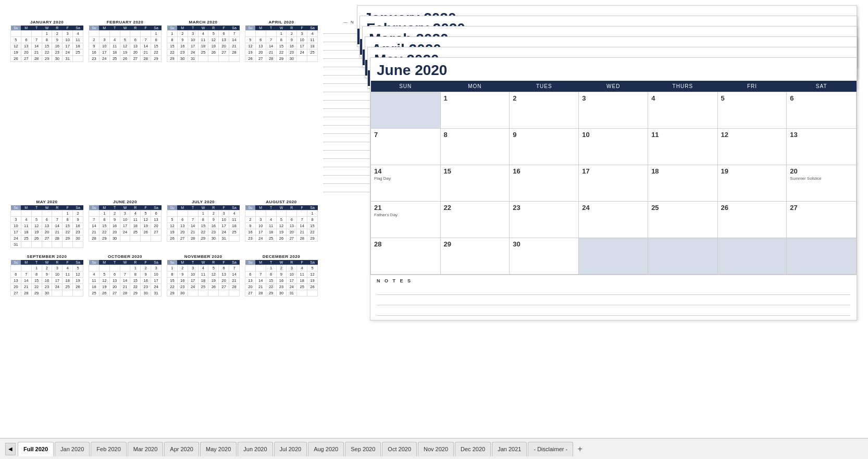 The height and width of the screenshot is (459, 868). I want to click on mini-calendar: NOVEMBER 2020SuMTWRFSa123456789101112131…, so click(203, 275).